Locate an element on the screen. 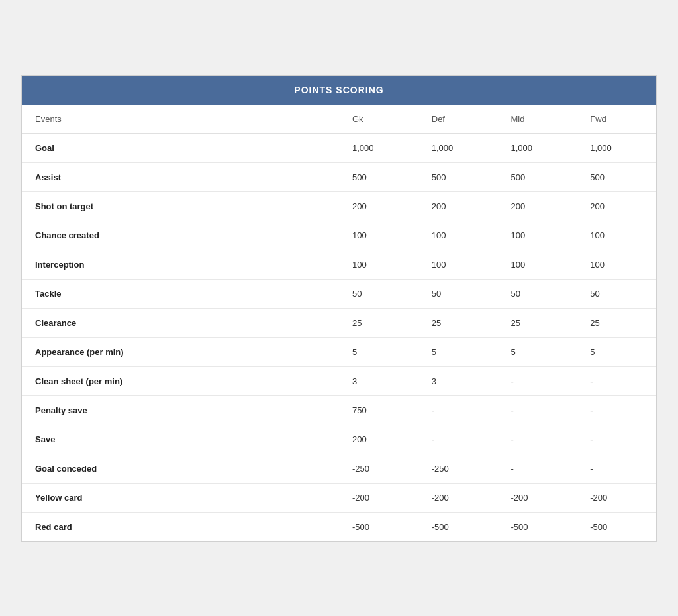 Image resolution: width=678 pixels, height=616 pixels. event-name: Chance created is located at coordinates (180, 235).